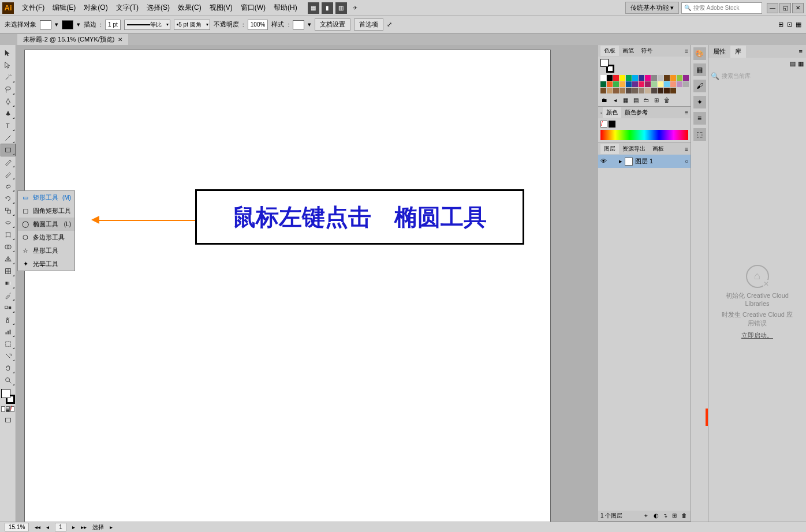  What do you see at coordinates (722, 8) in the screenshot?
I see `search-input: 搜索 Adobe Stock` at bounding box center [722, 8].